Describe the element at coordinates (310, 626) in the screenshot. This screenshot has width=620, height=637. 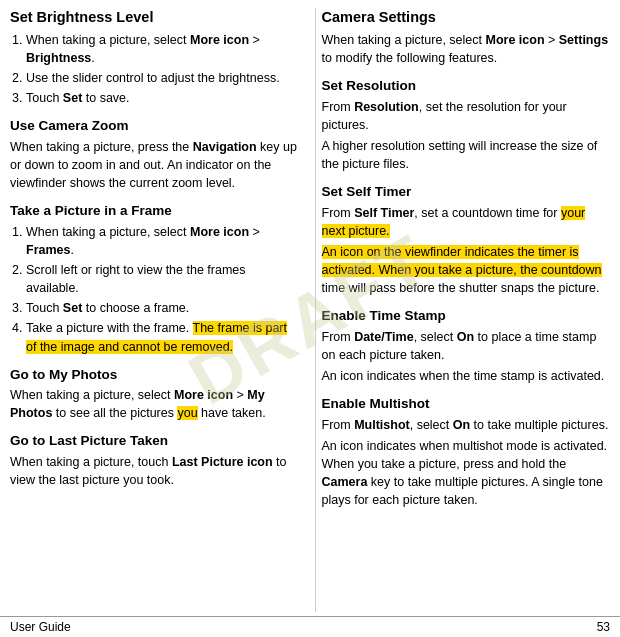
I see `footer: User Guide 53` at that location.